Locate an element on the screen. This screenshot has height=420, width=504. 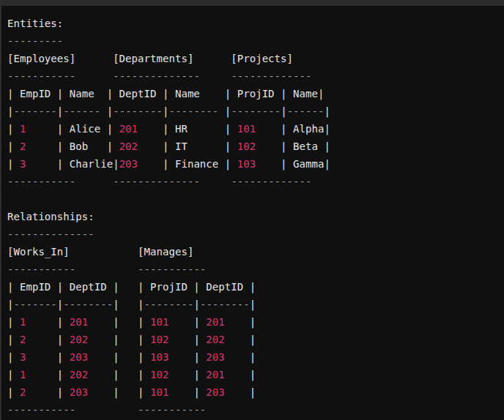
console-text: | Beta | is located at coordinates (293, 146).